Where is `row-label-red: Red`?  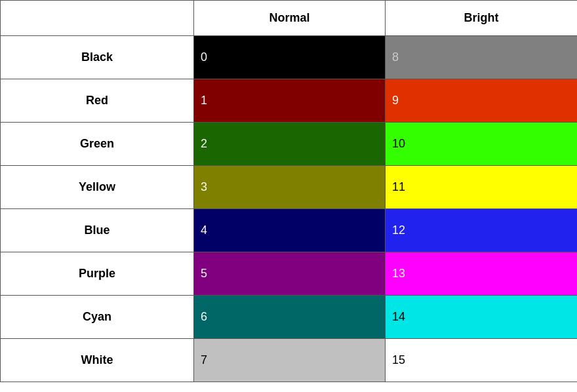 row-label-red: Red is located at coordinates (97, 101).